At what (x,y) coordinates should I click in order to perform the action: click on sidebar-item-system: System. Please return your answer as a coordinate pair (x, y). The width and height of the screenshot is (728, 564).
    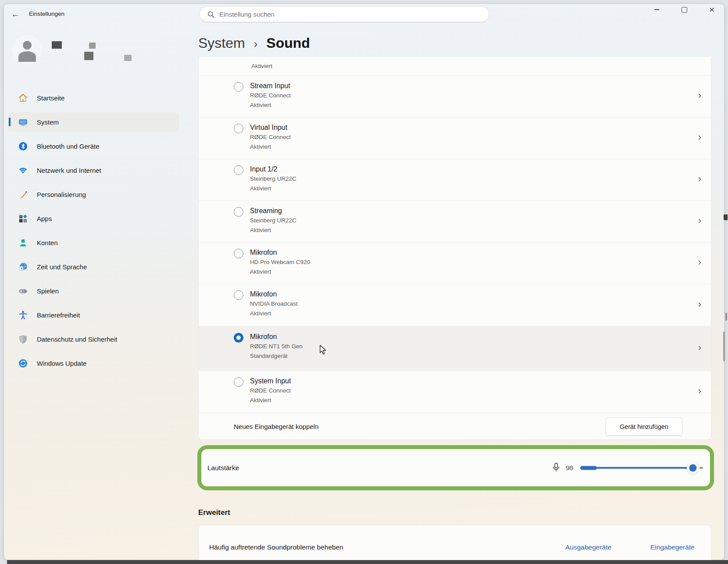
    Looking at the image, I should click on (93, 122).